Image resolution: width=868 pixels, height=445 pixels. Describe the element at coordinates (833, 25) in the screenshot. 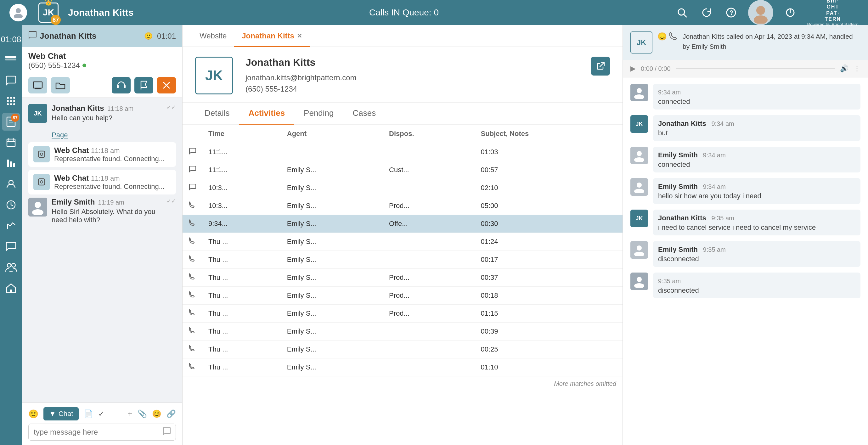

I see `powered-by: Powered by Bright Pattern` at that location.